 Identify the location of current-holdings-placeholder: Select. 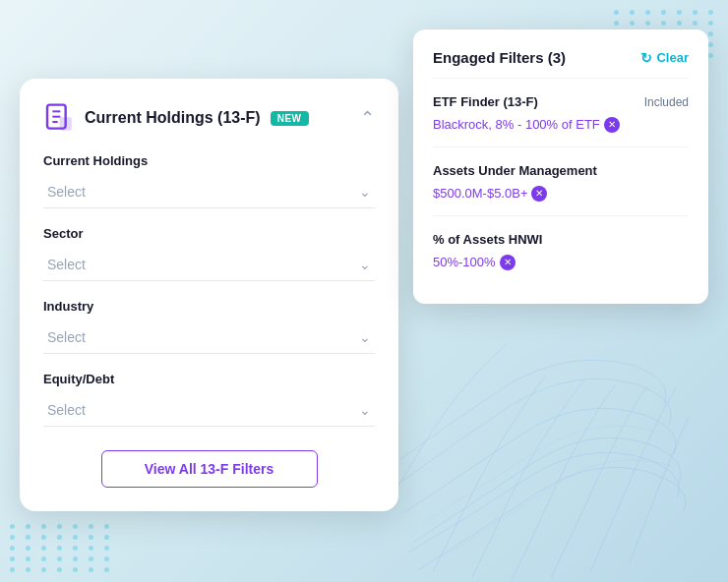
(67, 192).